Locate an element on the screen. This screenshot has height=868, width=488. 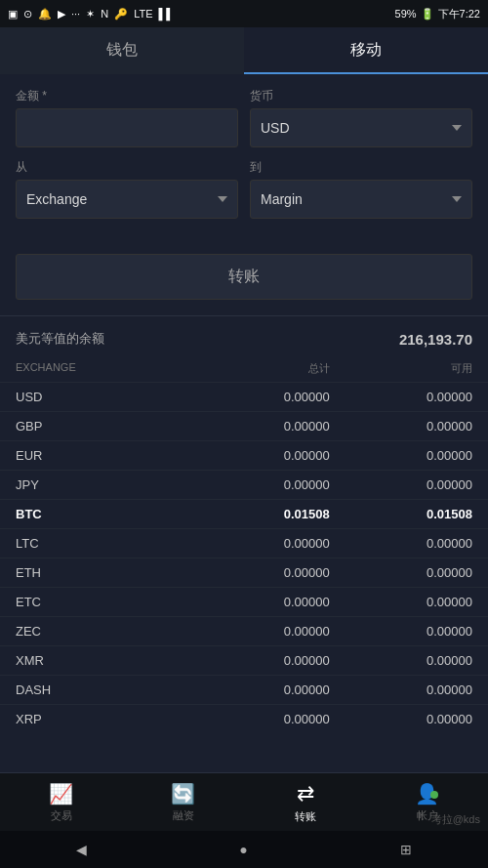
td-name: GBP is located at coordinates (102, 426).